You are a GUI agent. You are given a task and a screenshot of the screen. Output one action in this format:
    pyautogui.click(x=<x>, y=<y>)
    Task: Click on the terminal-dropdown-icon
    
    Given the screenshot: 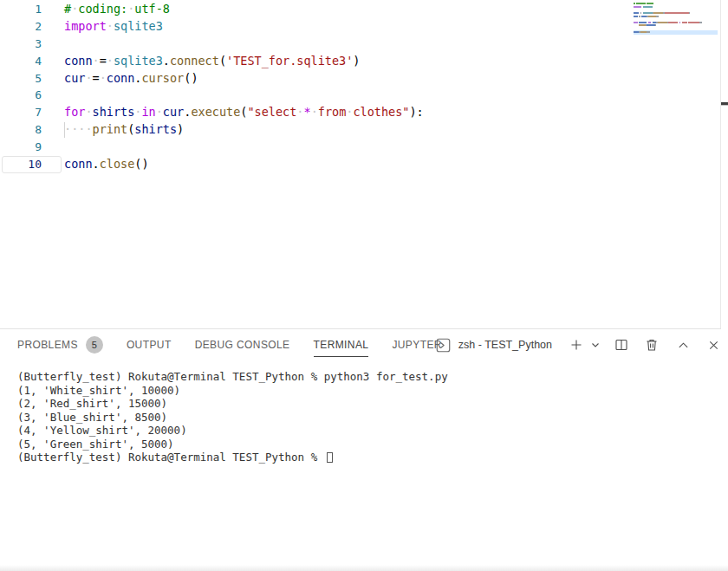 What is the action you would take?
    pyautogui.click(x=595, y=345)
    